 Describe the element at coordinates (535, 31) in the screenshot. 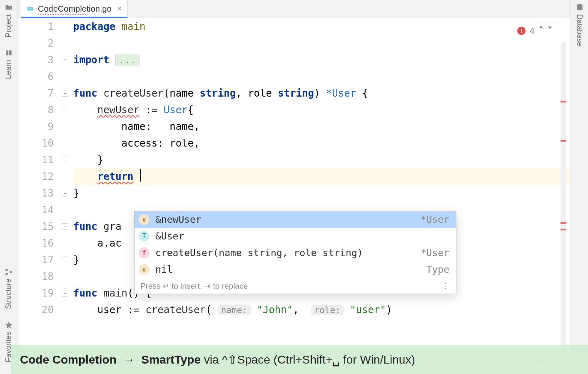

I see `inspection-widget: ! 4 ˄ ˅` at that location.